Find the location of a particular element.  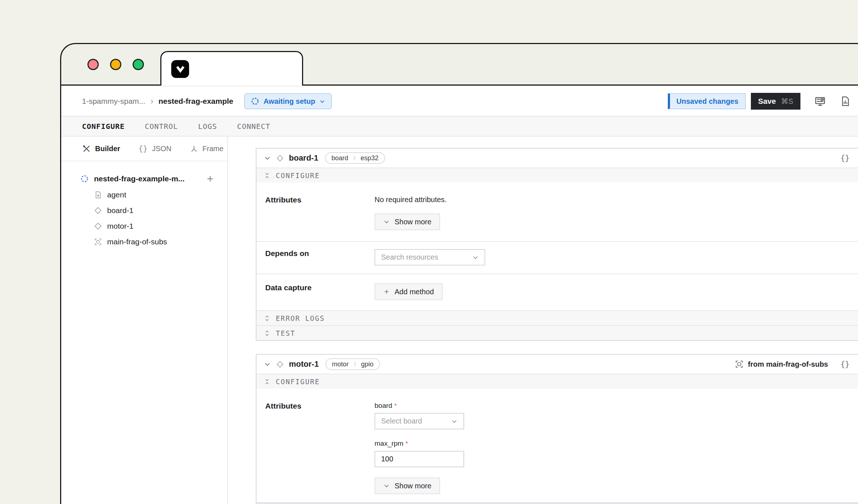

fragment-source: from main-frag-of-subs is located at coordinates (781, 364).